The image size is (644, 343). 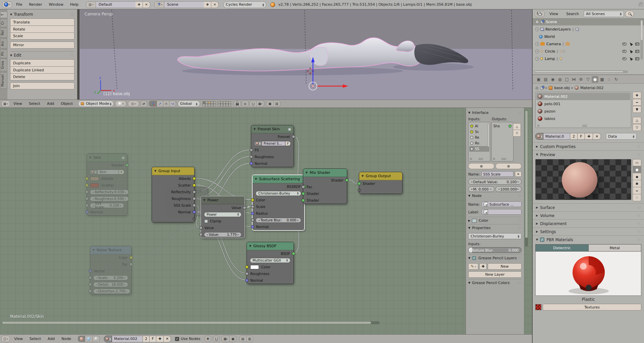 What do you see at coordinates (172, 104) in the screenshot?
I see `manipulator-extra-button: ↝` at bounding box center [172, 104].